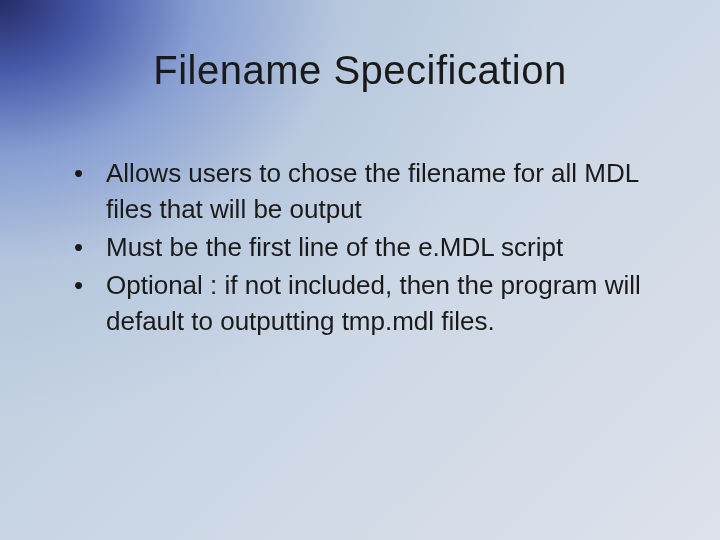  What do you see at coordinates (383, 303) in the screenshot?
I see `bullet-text: Optional : if not included, then the pro…` at bounding box center [383, 303].